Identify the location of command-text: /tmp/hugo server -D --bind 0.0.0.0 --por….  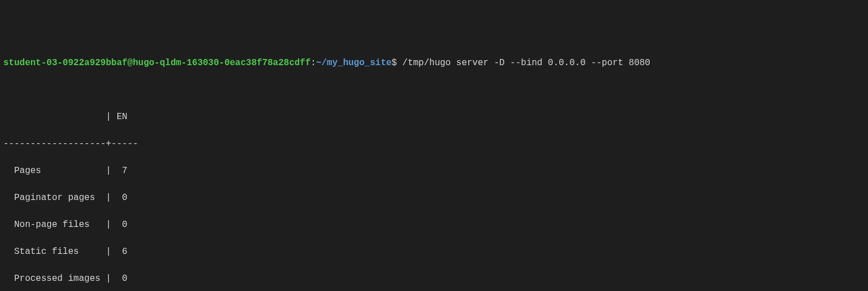
(523, 63).